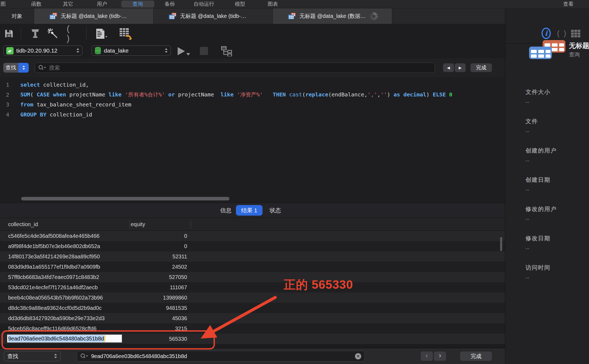 This screenshot has width=589, height=364. What do you see at coordinates (568, 4) in the screenshot?
I see `menu-item-view-right: 查看` at bounding box center [568, 4].